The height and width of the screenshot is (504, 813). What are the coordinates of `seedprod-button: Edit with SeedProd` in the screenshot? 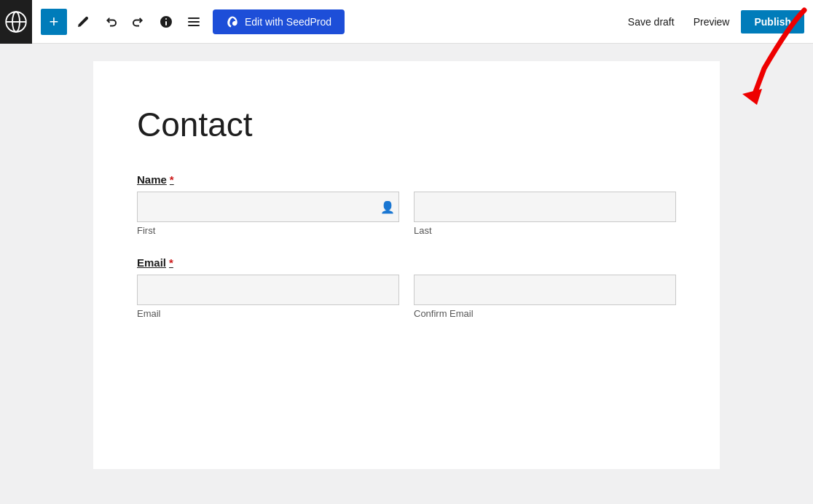 It's located at (278, 22).